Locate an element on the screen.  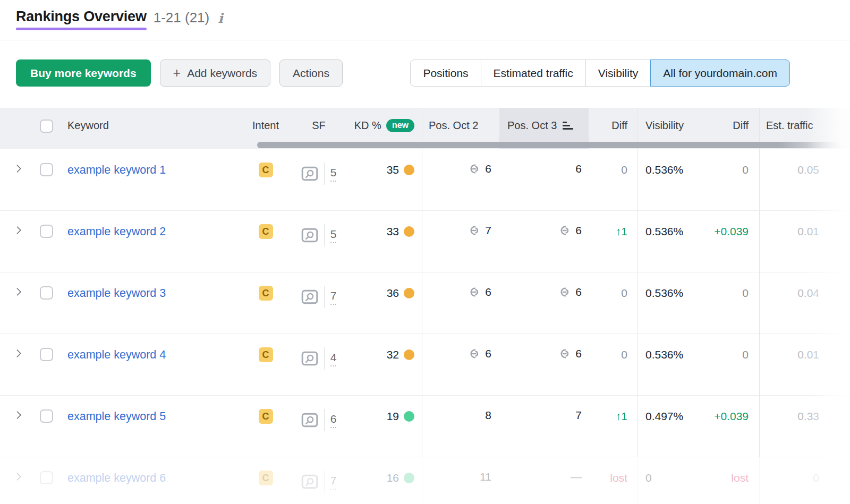
sf-inner: 7 is located at coordinates (319, 297).